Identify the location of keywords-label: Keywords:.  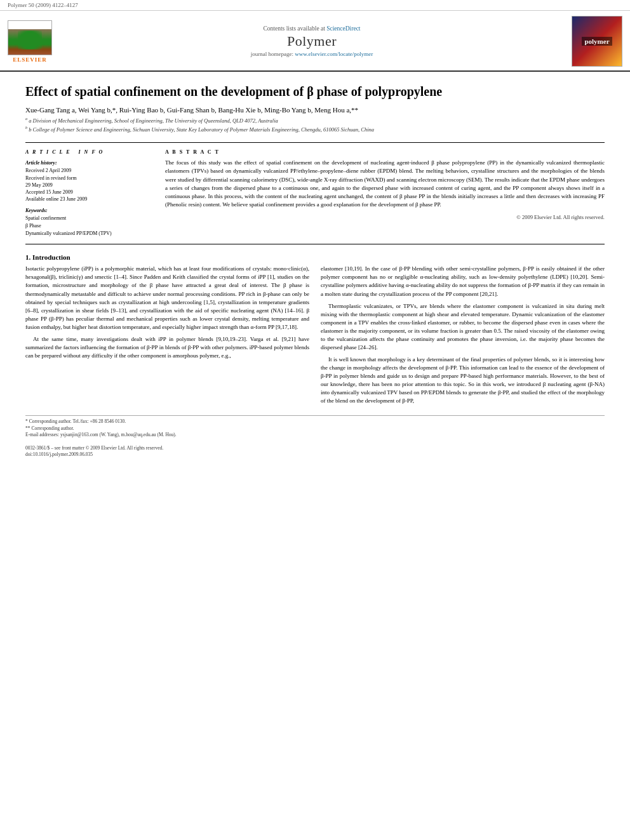
(89, 211).